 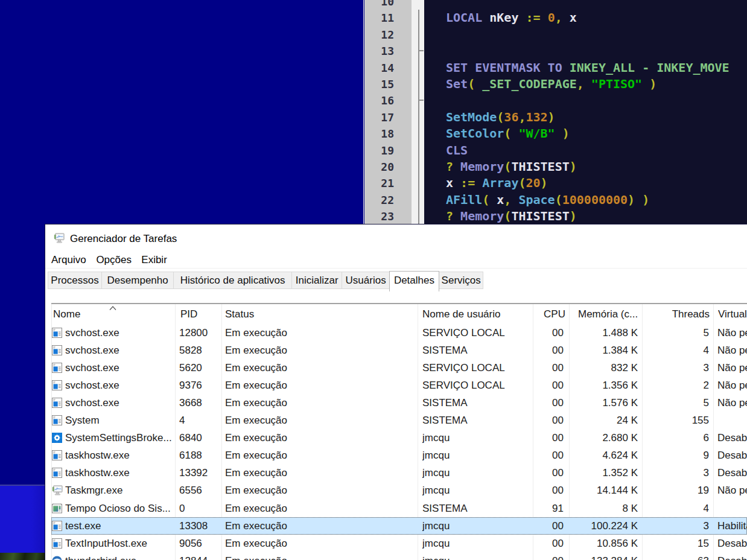 I want to click on table-row: svchost.exe9376Em execuçãoSERVIÇO LOCAL0…, so click(x=399, y=385).